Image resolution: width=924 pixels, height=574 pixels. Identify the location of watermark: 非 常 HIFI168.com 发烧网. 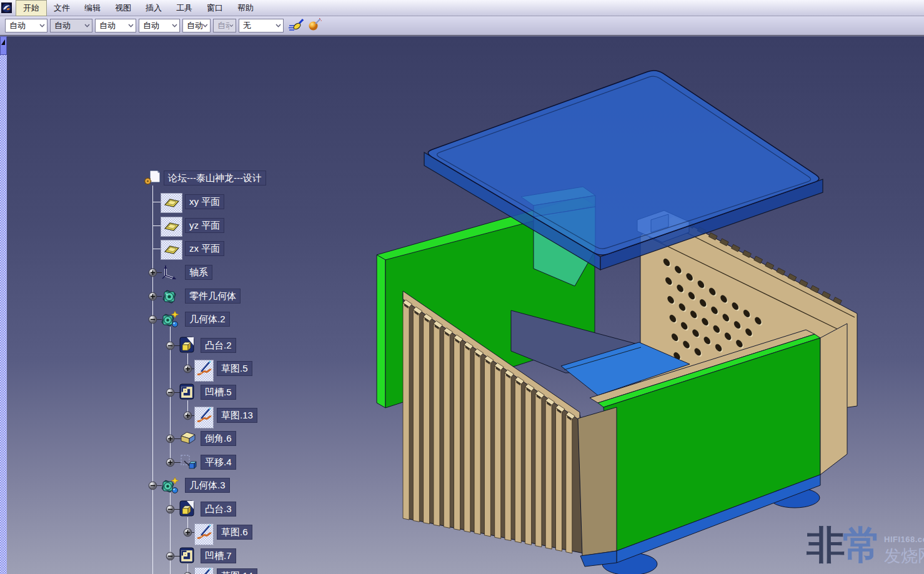
(865, 545).